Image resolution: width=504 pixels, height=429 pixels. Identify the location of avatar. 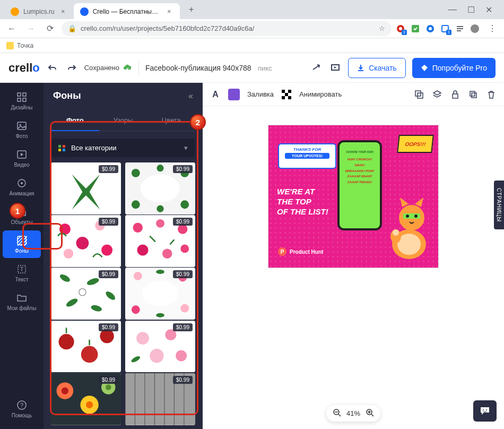
(475, 29).